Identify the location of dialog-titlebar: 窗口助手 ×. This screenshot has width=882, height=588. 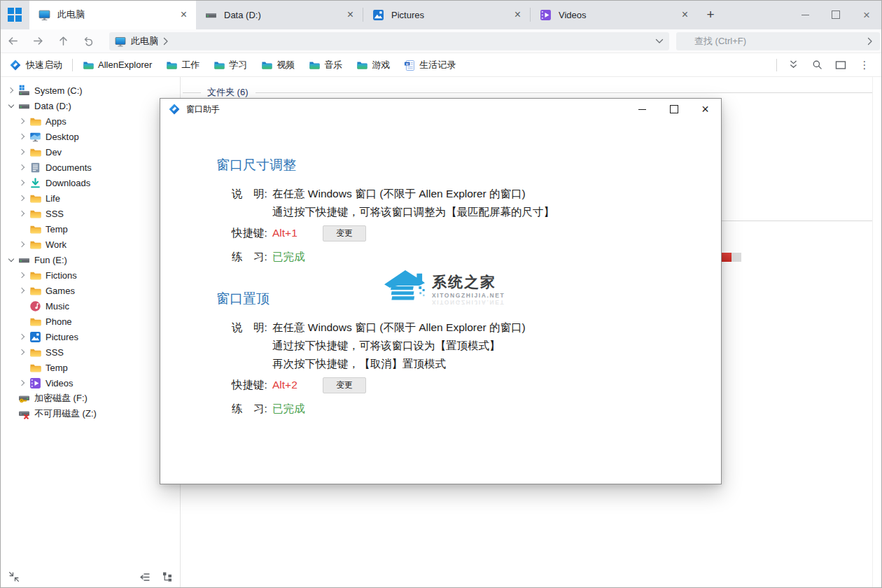
(441, 109).